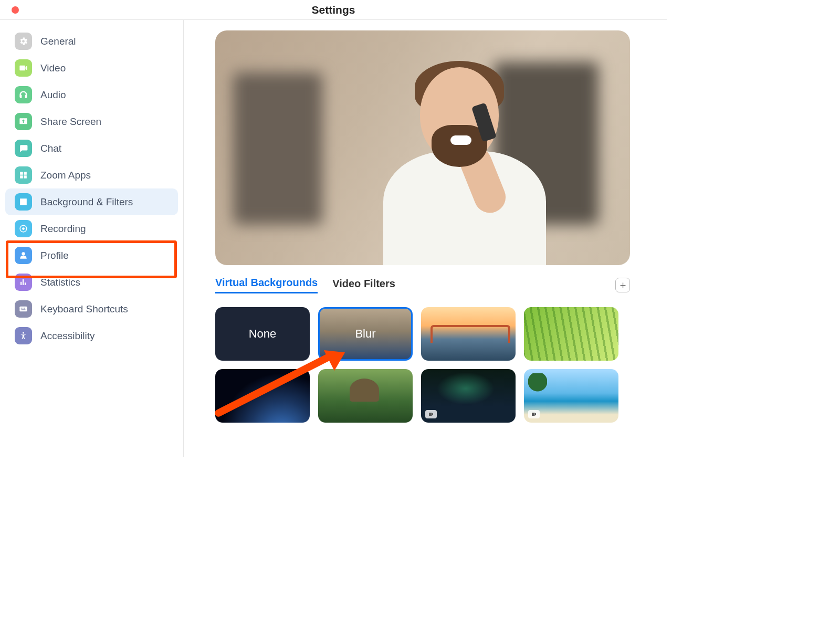 Image resolution: width=840 pixels, height=630 pixels. Describe the element at coordinates (66, 175) in the screenshot. I see `sidebar-item-label: Zoom Apps` at that location.